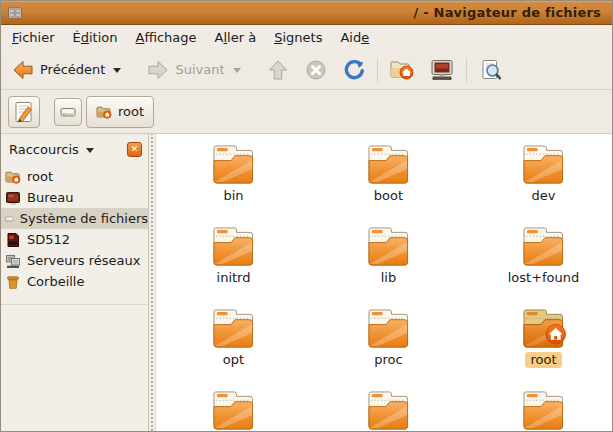 Image resolution: width=613 pixels, height=432 pixels. What do you see at coordinates (152, 283) in the screenshot?
I see `sidebar-splitter-handle` at bounding box center [152, 283].